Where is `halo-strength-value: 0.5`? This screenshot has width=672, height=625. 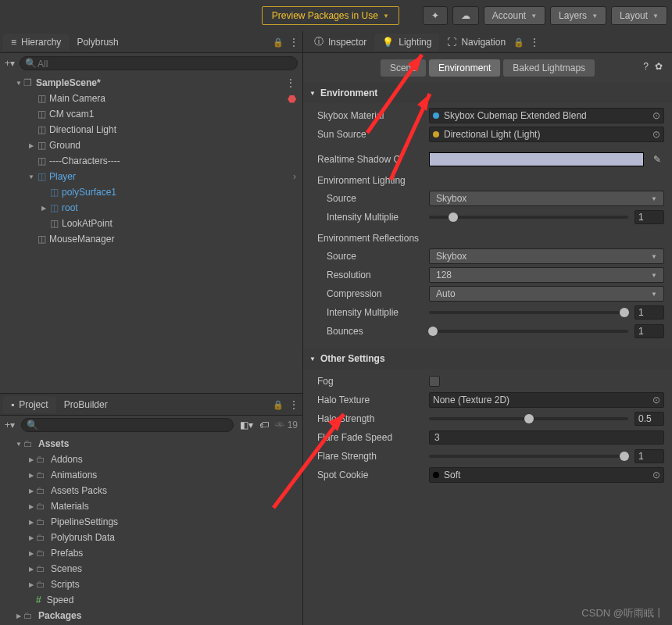
halo-strength-value: 0.5 is located at coordinates (649, 419).